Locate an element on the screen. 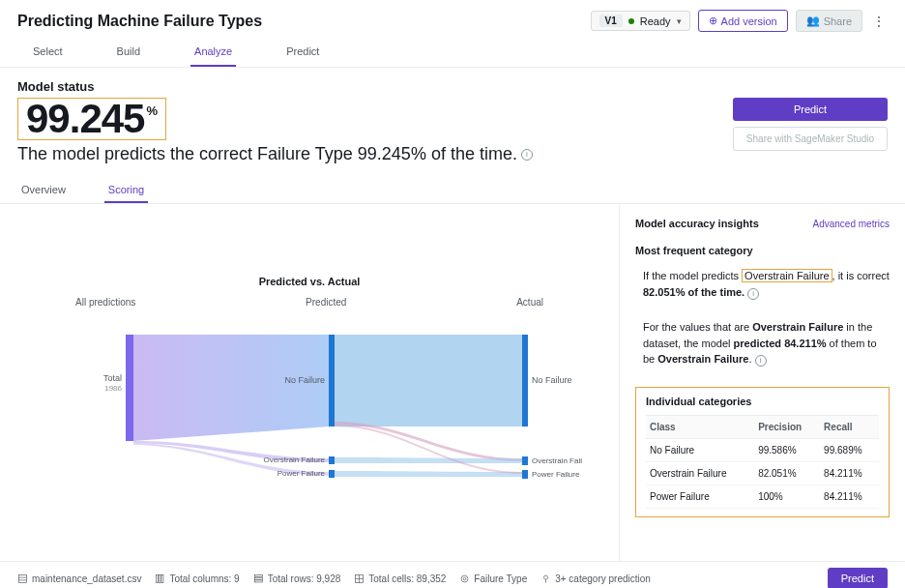 The width and height of the screenshot is (905, 588). table-row: No Failure 99.586% 99.689% is located at coordinates (762, 450).